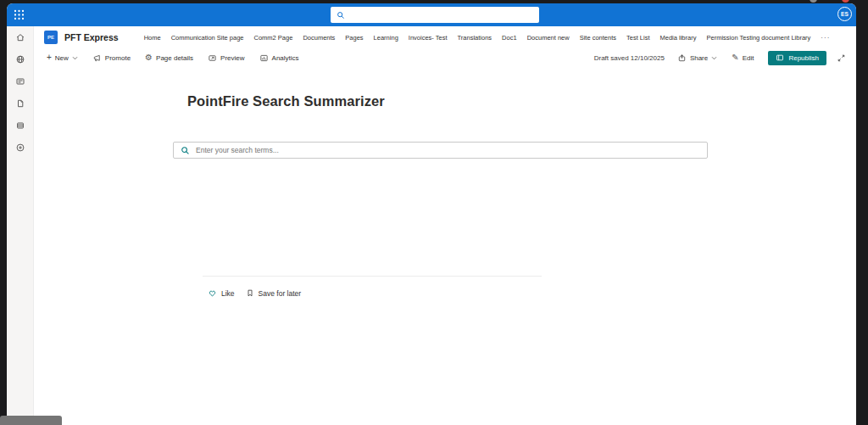 Image resolution: width=868 pixels, height=425 pixels. I want to click on page-details-button: ⚙ Page details, so click(170, 58).